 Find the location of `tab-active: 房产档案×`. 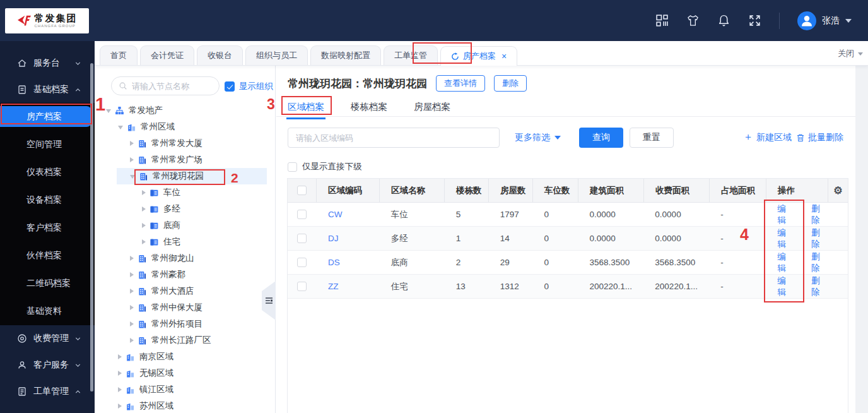

tab-active: 房产档案× is located at coordinates (479, 56).